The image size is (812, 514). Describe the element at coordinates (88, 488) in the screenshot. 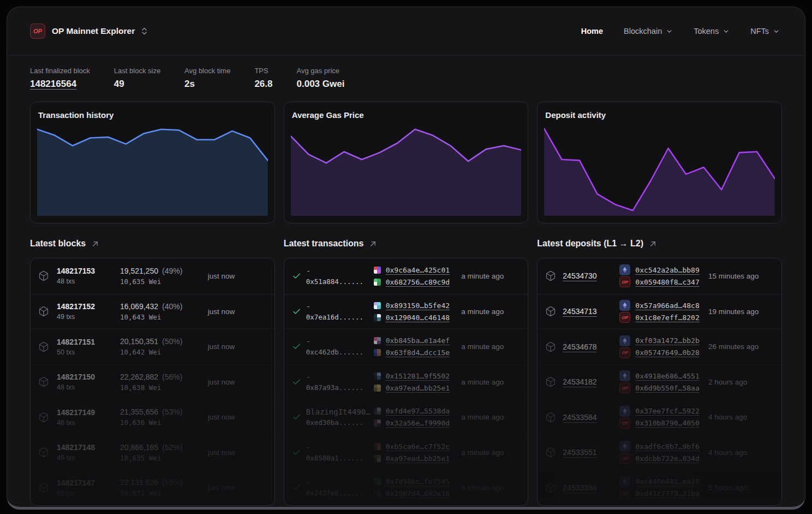

I see `block-number-cell: 14821714755 txs` at that location.